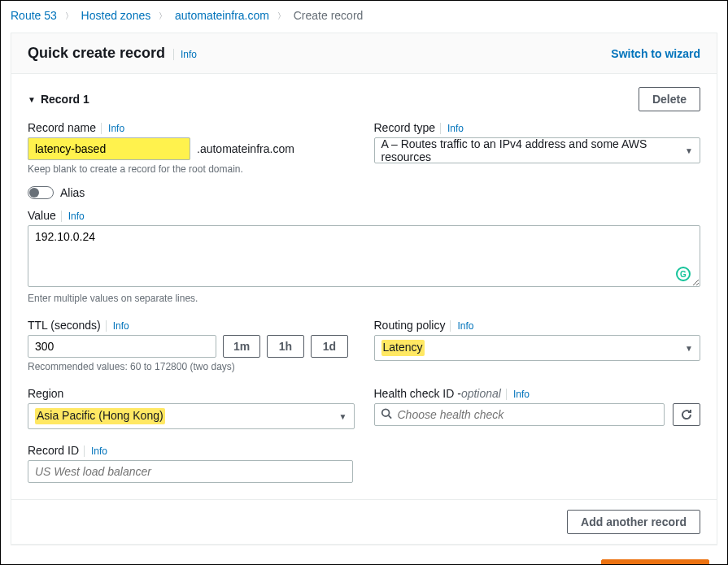  What do you see at coordinates (669, 99) in the screenshot?
I see `delete-button: Delete` at bounding box center [669, 99].